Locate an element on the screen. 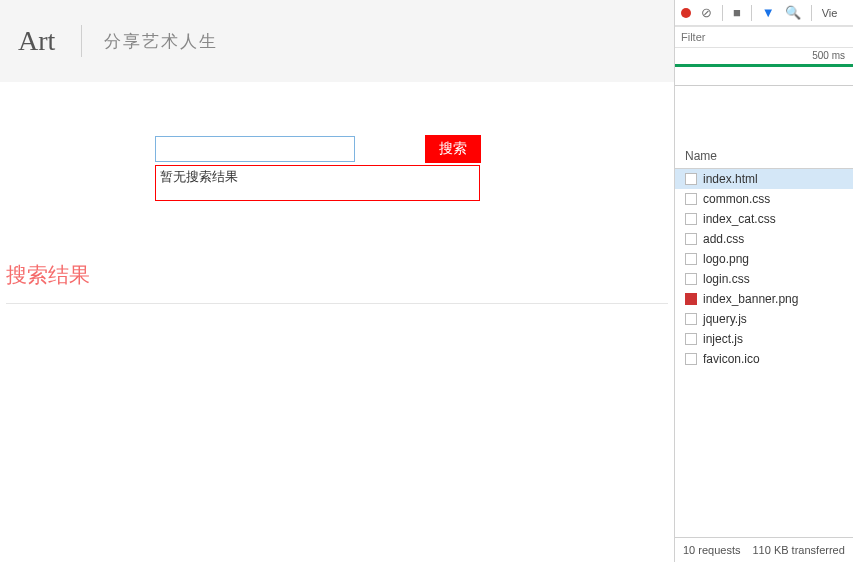  file-row: index_cat.css is located at coordinates (764, 219).